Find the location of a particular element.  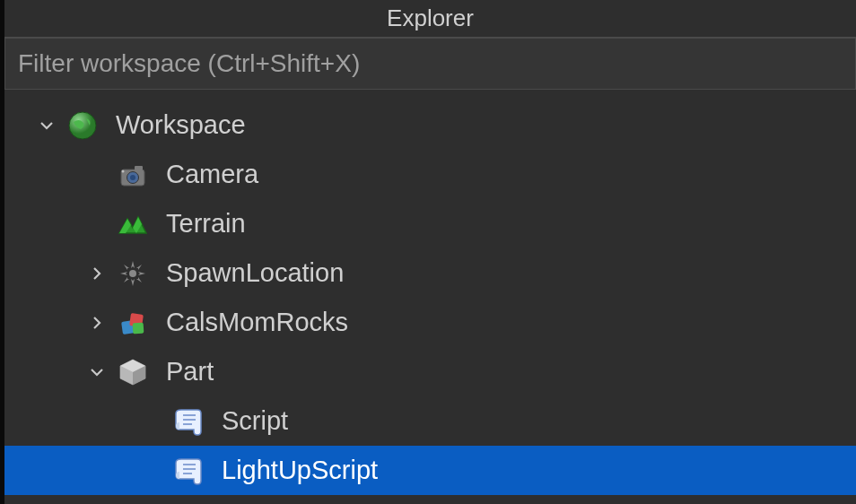

tree-item-label: LightUpScript is located at coordinates (300, 470).